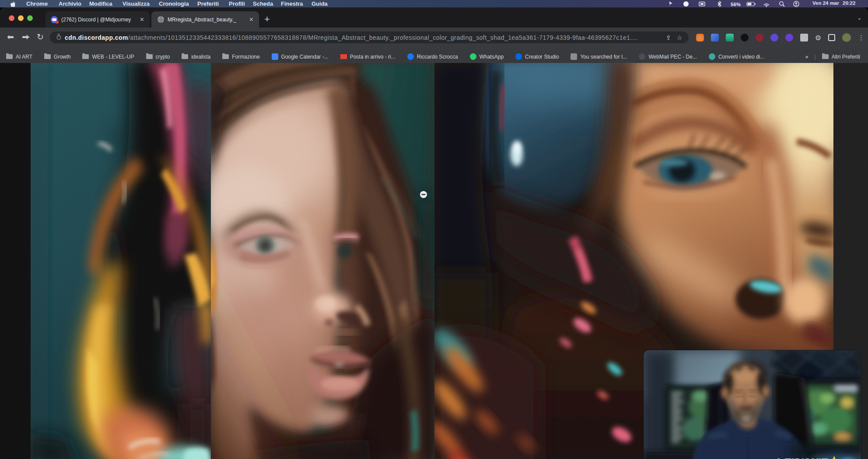 The image size is (868, 459). What do you see at coordinates (736, 4) in the screenshot?
I see `svg-text: 56%` at bounding box center [736, 4].